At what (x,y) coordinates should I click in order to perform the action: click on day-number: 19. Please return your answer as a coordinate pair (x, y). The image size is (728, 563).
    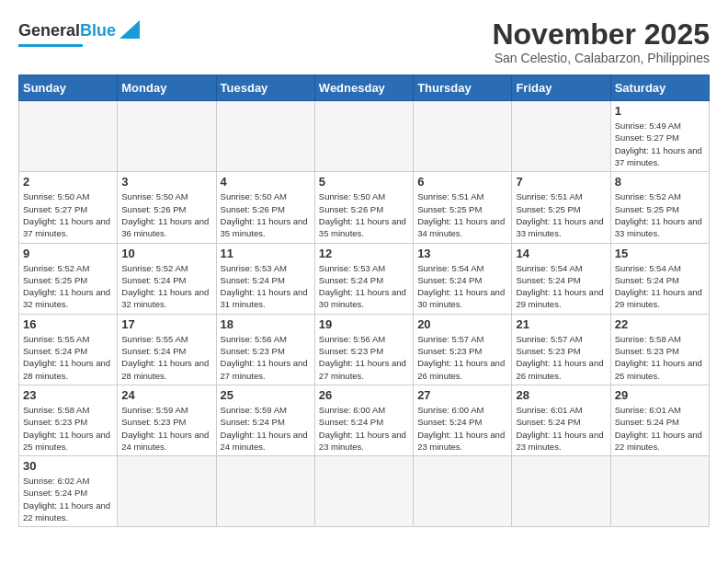
    Looking at the image, I should click on (364, 324).